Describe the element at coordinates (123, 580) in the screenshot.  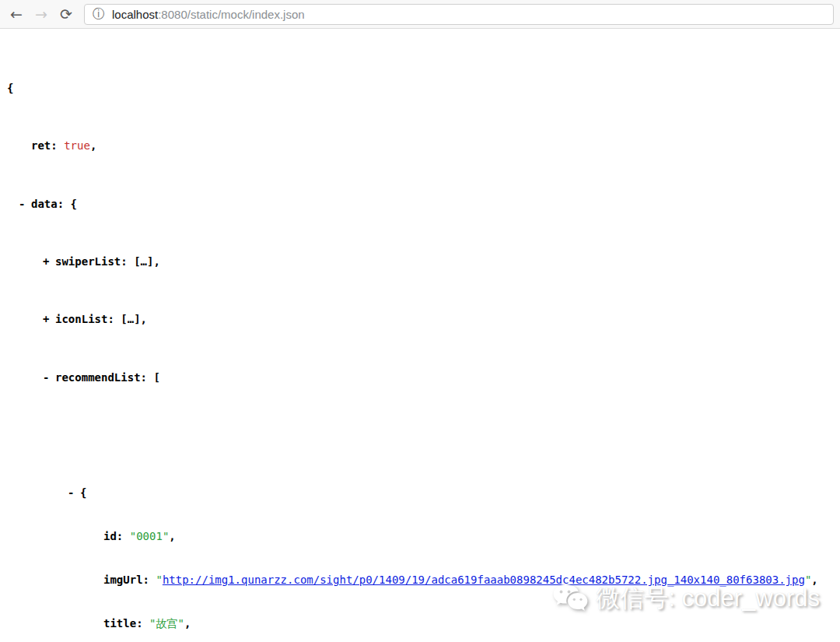
I see `json-key: imgUrl` at that location.